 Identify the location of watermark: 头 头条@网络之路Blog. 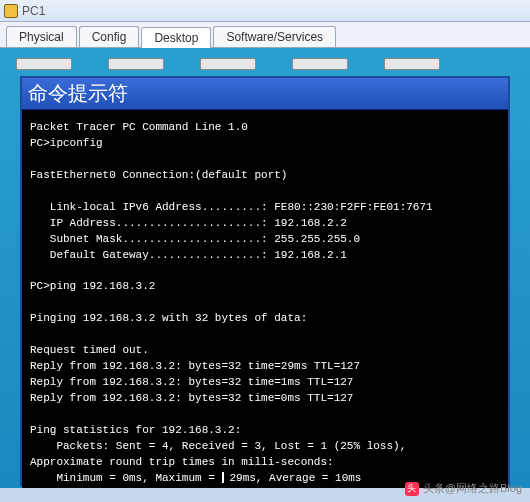
(464, 488).